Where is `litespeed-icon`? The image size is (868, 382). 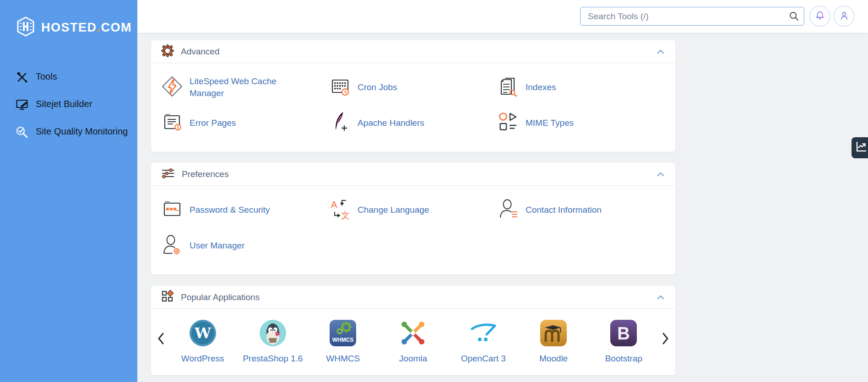
litespeed-icon is located at coordinates (172, 87).